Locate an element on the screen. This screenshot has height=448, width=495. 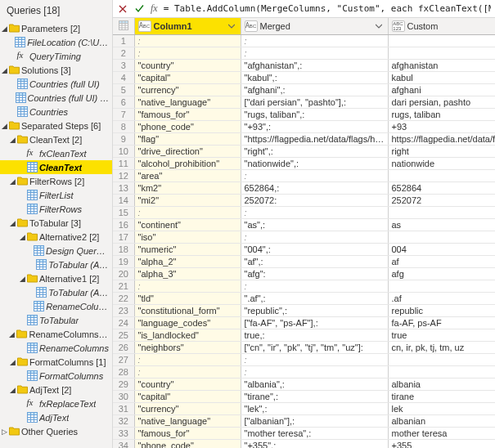
row-number: 27 is located at coordinates (124, 360).